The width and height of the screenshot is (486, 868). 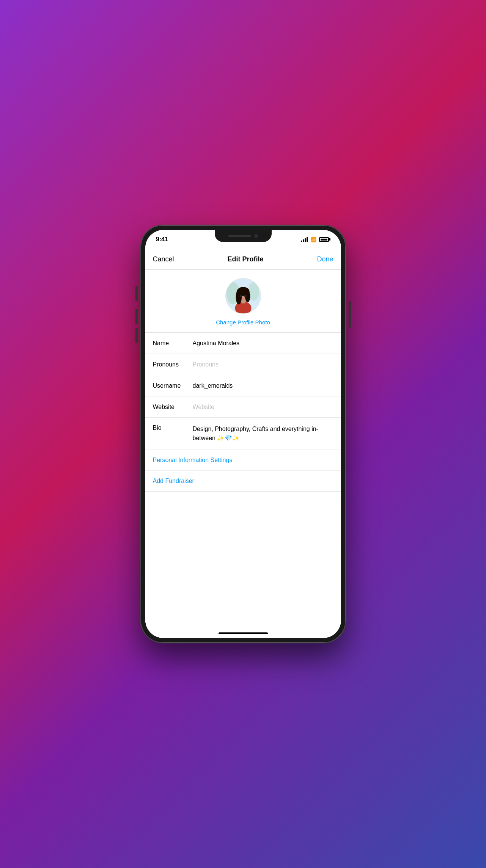 I want to click on home-bar, so click(x=243, y=634).